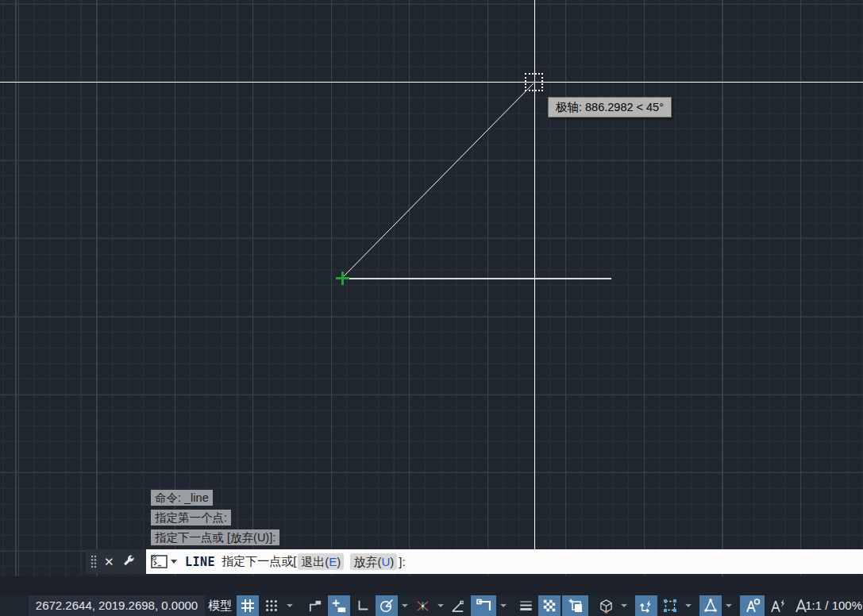  What do you see at coordinates (576, 606) in the screenshot?
I see `selection-cycling-icon` at bounding box center [576, 606].